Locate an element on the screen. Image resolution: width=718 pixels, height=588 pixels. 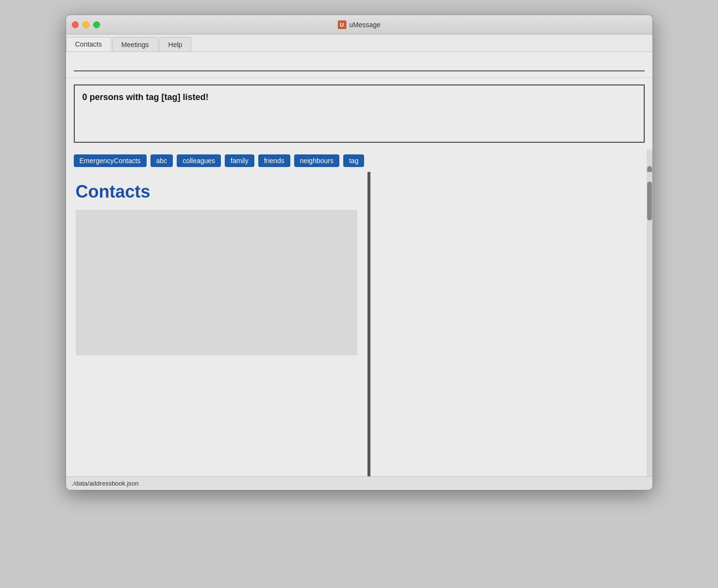
tag-family: family is located at coordinates (240, 161).